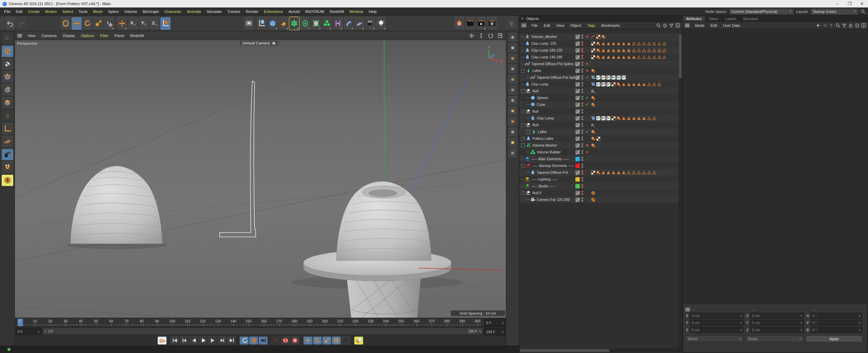 The image size is (868, 353). I want to click on object-row: Camera Far 120-300, so click(601, 200).